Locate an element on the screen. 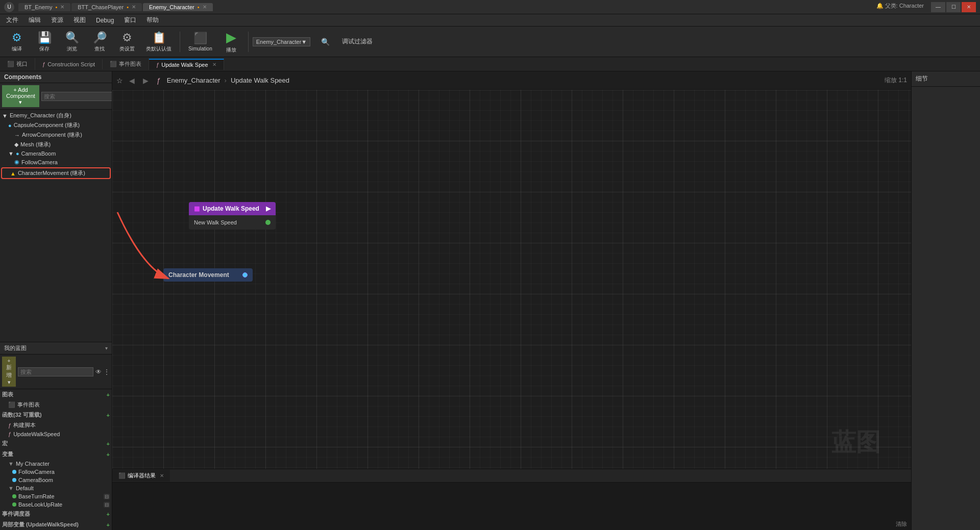  tab-viewport: ⬛ 视口 is located at coordinates (17, 64).